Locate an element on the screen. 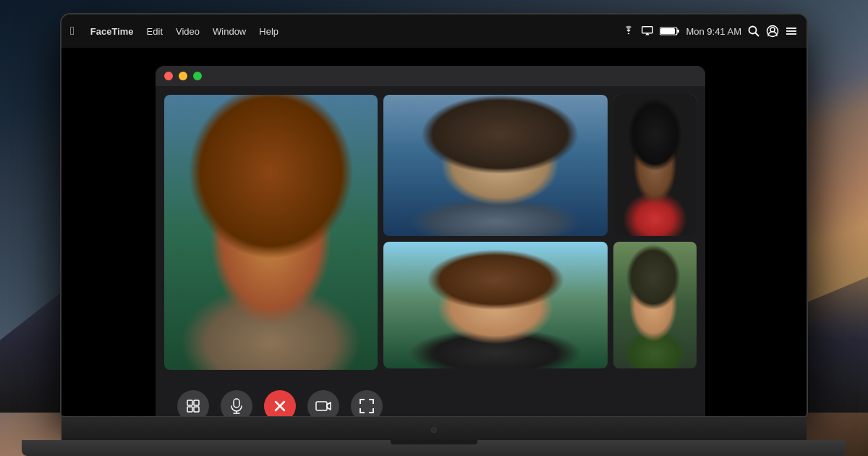 Image resolution: width=868 pixels, height=456 pixels. fullscreen-button is located at coordinates (367, 403).